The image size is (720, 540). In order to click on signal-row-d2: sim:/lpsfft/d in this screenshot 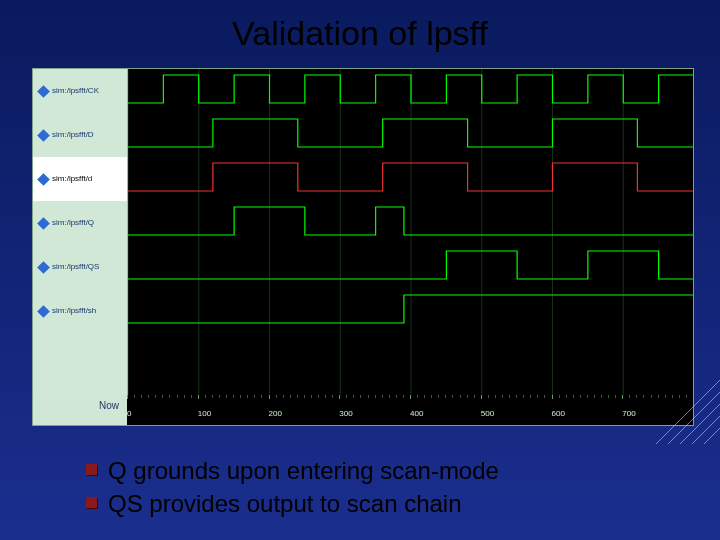, I will do `click(80, 179)`.